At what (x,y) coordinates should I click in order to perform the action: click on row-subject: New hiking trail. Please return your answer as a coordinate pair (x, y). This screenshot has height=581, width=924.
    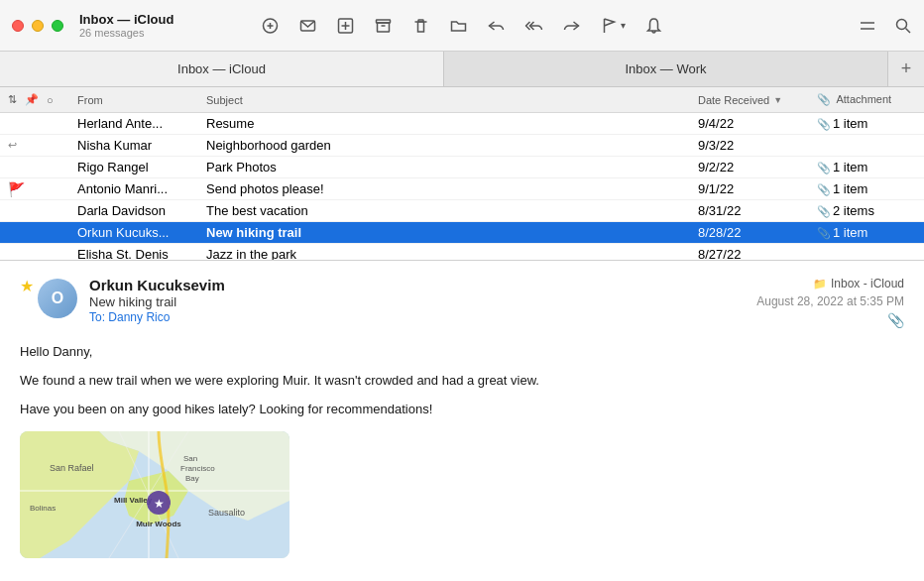
    Looking at the image, I should click on (452, 232).